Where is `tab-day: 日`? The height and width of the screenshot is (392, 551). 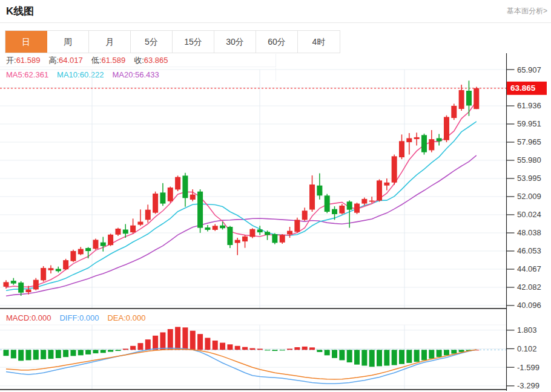
tab-day: 日 is located at coordinates (27, 42).